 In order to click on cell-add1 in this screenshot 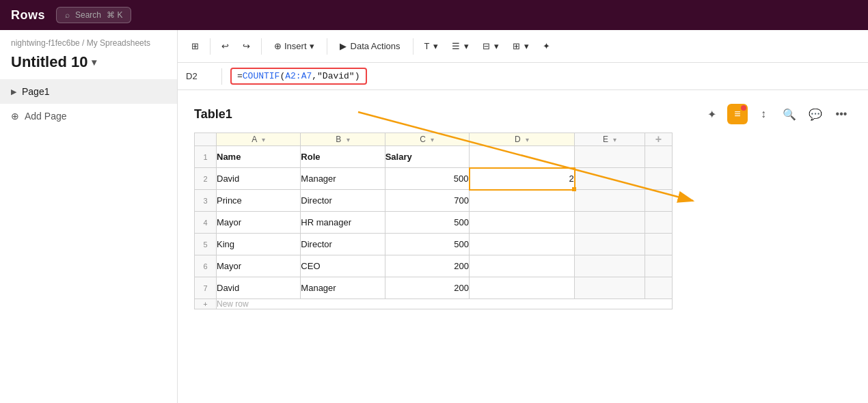, I will do `click(659, 157)`.